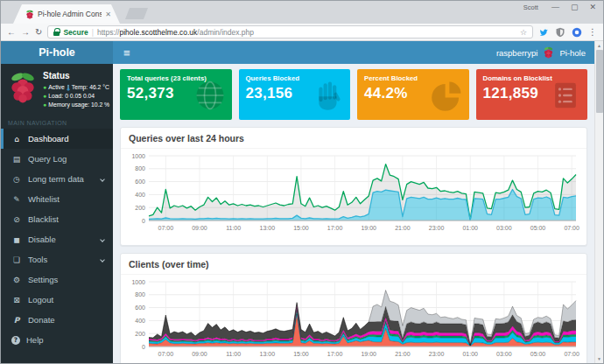  Describe the element at coordinates (76, 96) in the screenshot. I see `status-load-row: ● Load: 0 0.05 0.04` at that location.